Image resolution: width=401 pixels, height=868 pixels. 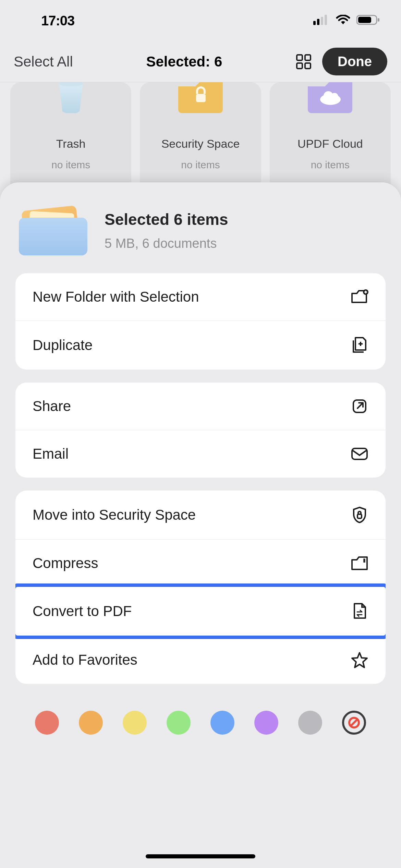 What do you see at coordinates (43, 62) in the screenshot?
I see `select-all-button: Select All` at bounding box center [43, 62].